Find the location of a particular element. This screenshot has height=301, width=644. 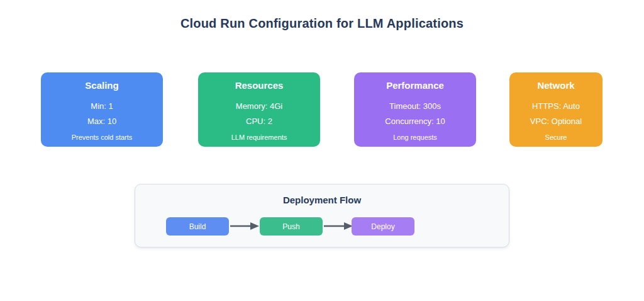

card-metric: Timeout: 300s is located at coordinates (415, 106).